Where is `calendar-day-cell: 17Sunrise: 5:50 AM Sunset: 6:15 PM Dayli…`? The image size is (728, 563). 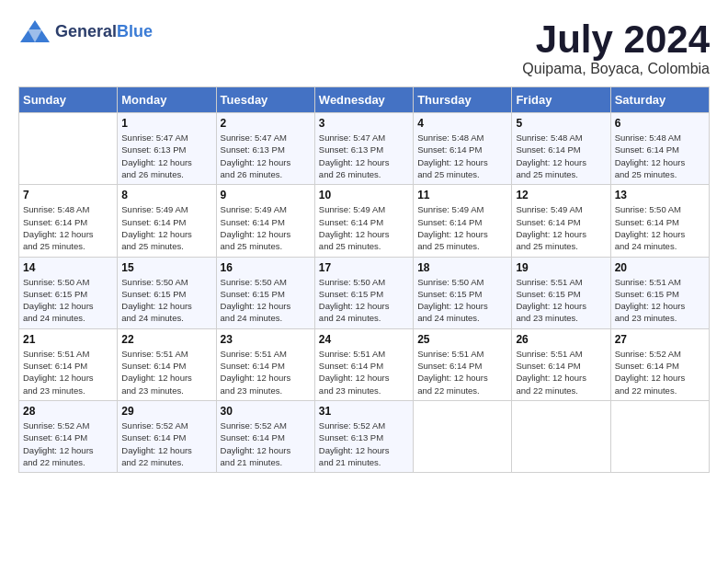
calendar-day-cell: 17Sunrise: 5:50 AM Sunset: 6:15 PM Dayli… is located at coordinates (364, 293).